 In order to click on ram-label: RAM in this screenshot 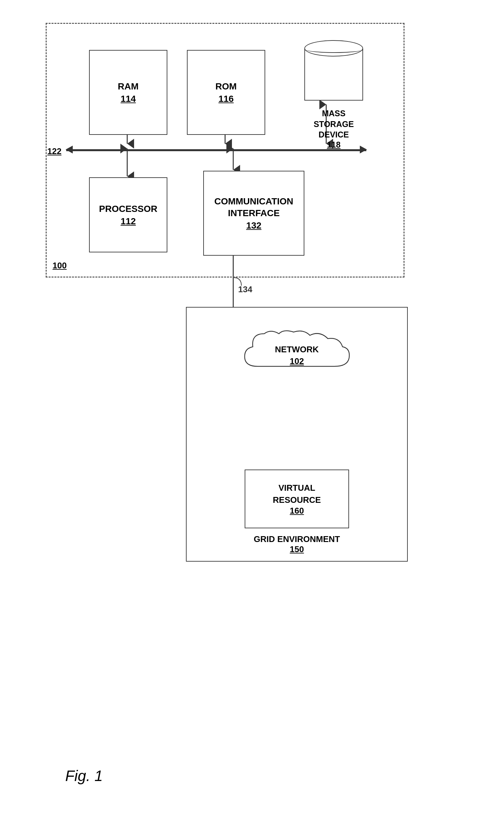, I will do `click(128, 87)`.